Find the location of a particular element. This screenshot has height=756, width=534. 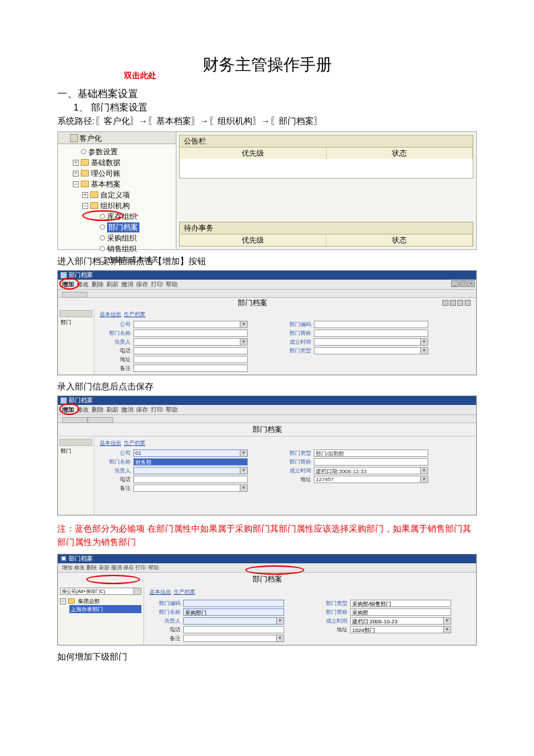

tree-item: 销售组织 is located at coordinates (120, 249).